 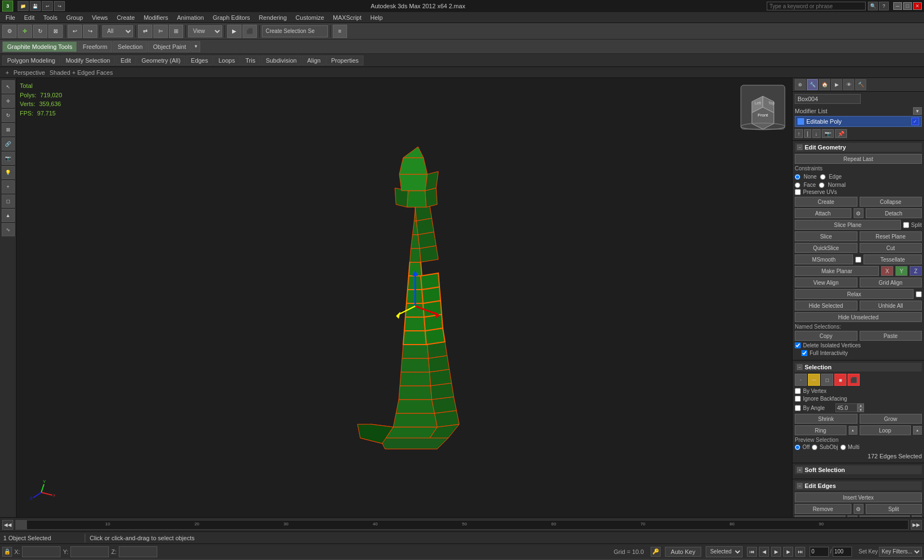 I want to click on menu-customize: Customize, so click(x=310, y=18).